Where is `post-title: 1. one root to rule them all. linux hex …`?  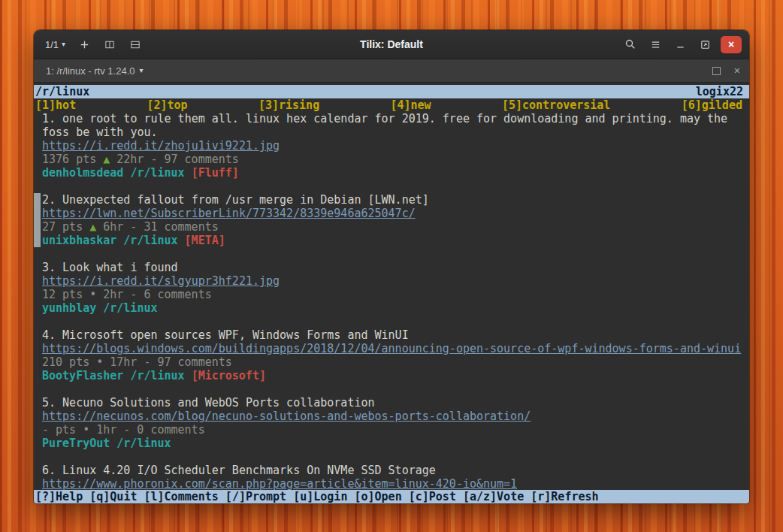
post-title: 1. one root to rule them all. linux hex … is located at coordinates (393, 125).